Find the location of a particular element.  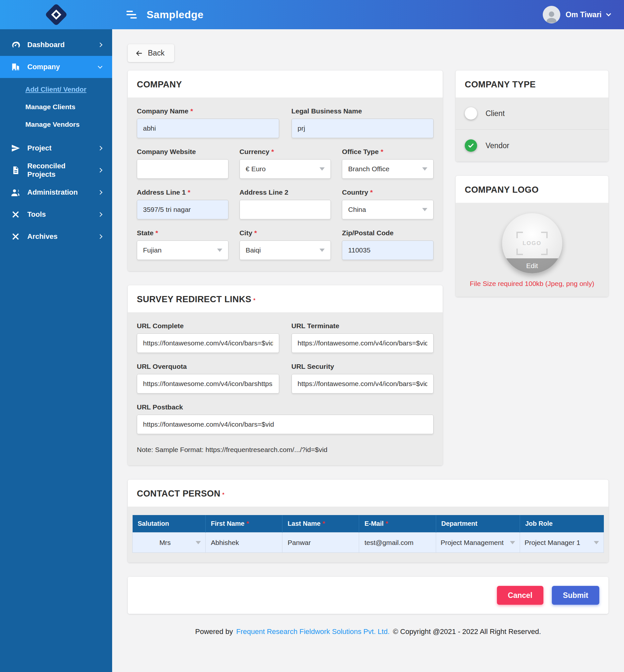

url-postback-input is located at coordinates (285, 424).